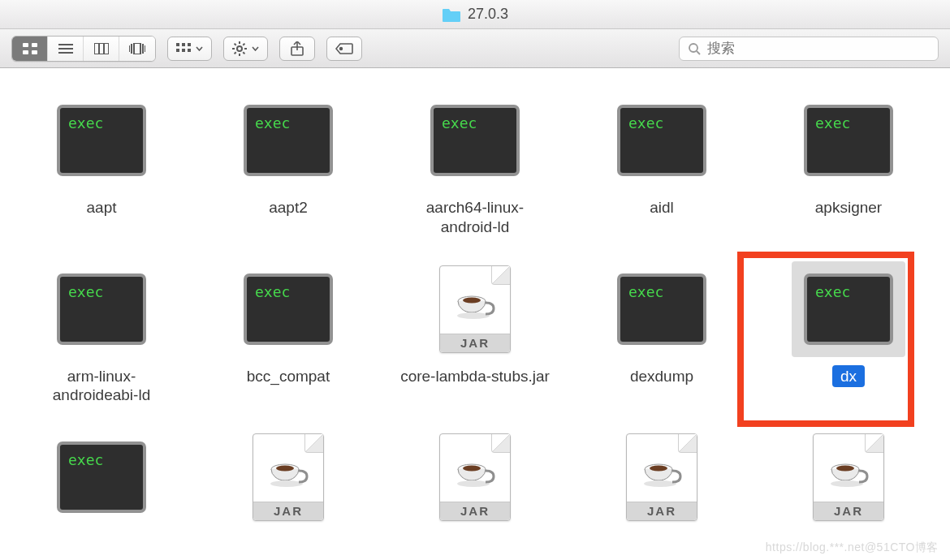  I want to click on file-item: execaidl, so click(662, 161).